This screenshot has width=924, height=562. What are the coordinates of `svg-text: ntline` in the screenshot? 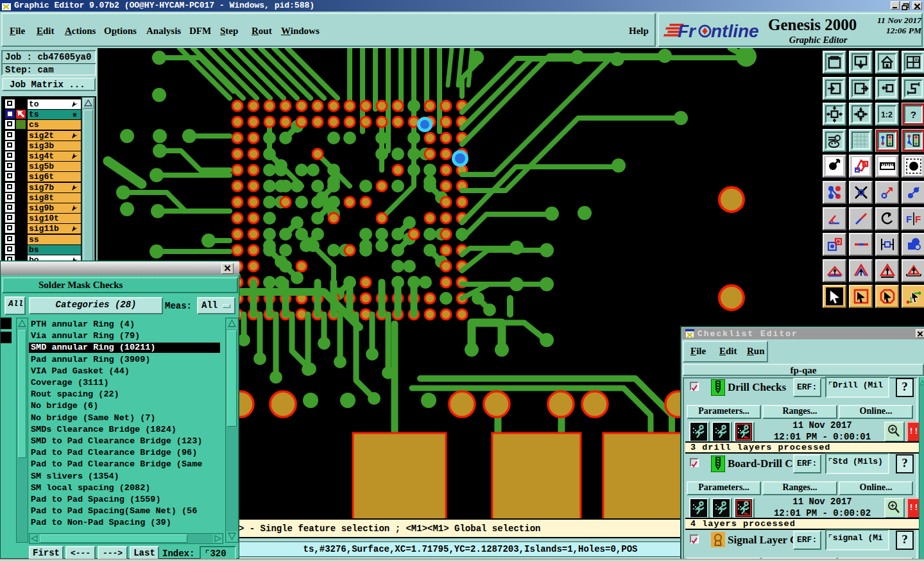 It's located at (735, 31).